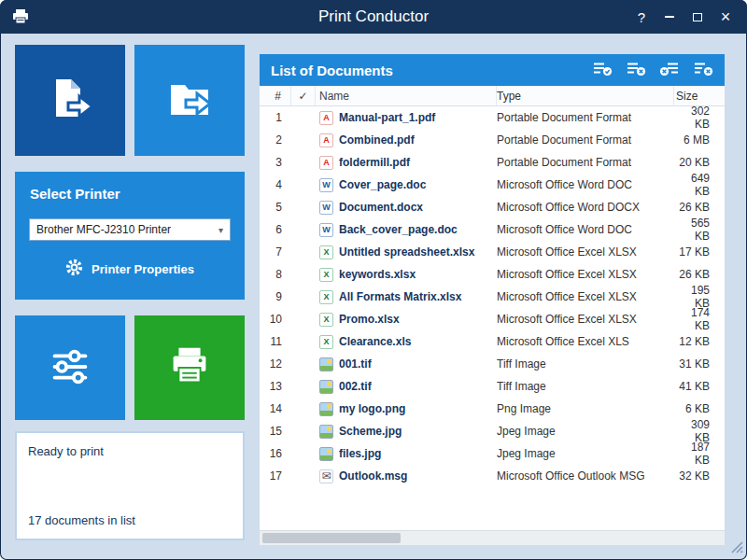 The image size is (747, 560). I want to click on table-row: 6 Back_cover_page.doc Microsoft Office W…, so click(492, 230).